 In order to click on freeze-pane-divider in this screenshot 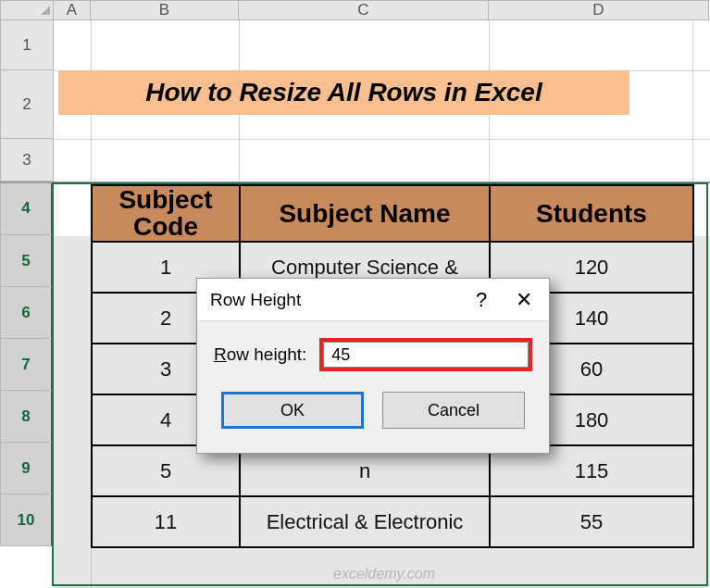, I will do `click(355, 182)`.